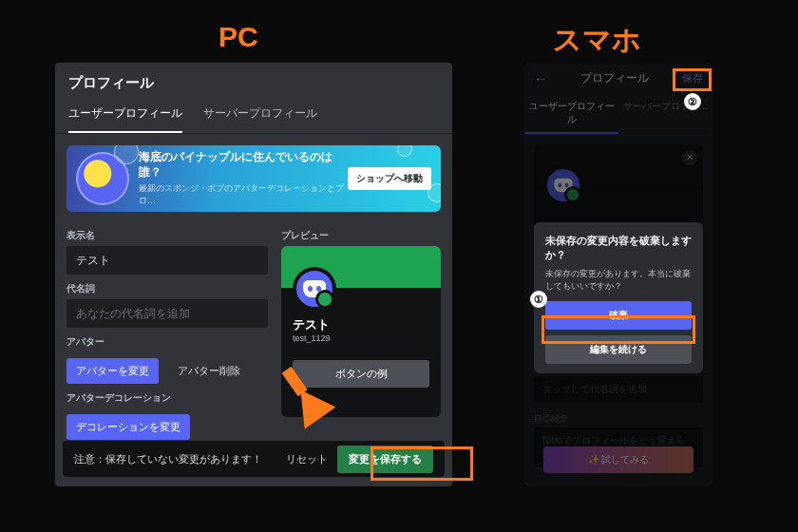  What do you see at coordinates (361, 236) in the screenshot?
I see `preview-label: プレビュー` at bounding box center [361, 236].